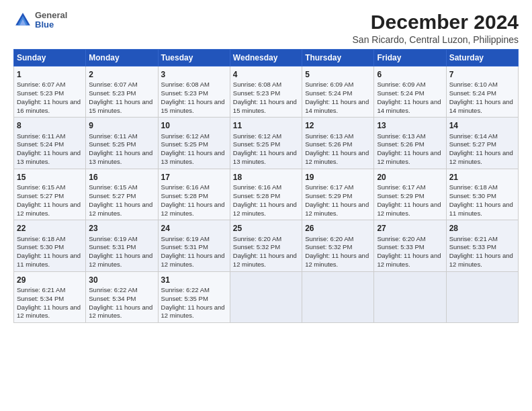  I want to click on day-info: Sunrise: 6:18 AM, so click(50, 239).